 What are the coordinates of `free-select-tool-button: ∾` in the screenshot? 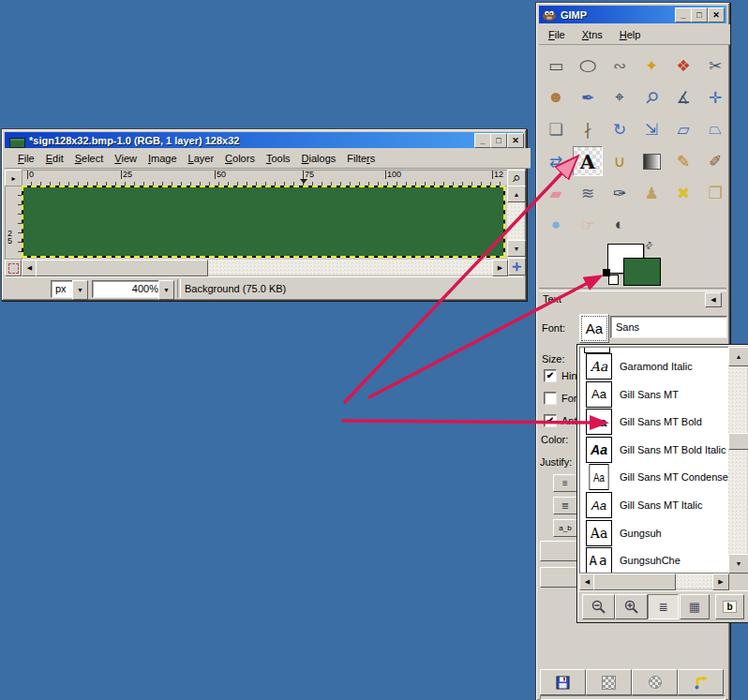 It's located at (620, 66).